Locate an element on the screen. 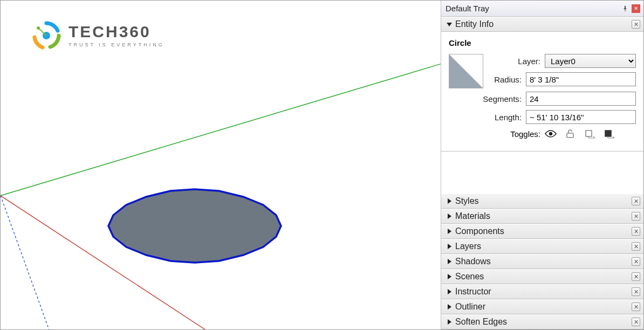 This screenshot has height=330, width=644. panel-header-materials: Materials ✕ is located at coordinates (543, 216).